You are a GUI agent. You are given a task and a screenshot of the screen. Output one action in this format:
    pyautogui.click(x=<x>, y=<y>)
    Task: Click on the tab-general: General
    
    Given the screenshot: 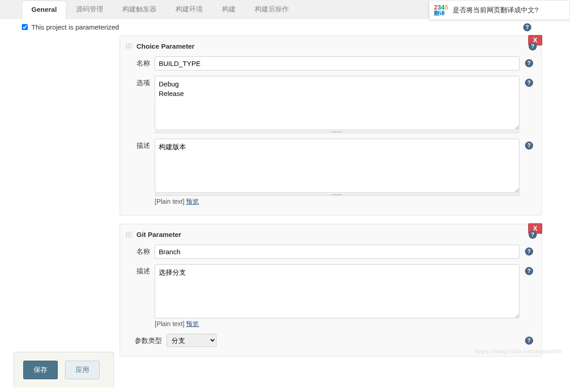 What is the action you would take?
    pyautogui.click(x=44, y=10)
    